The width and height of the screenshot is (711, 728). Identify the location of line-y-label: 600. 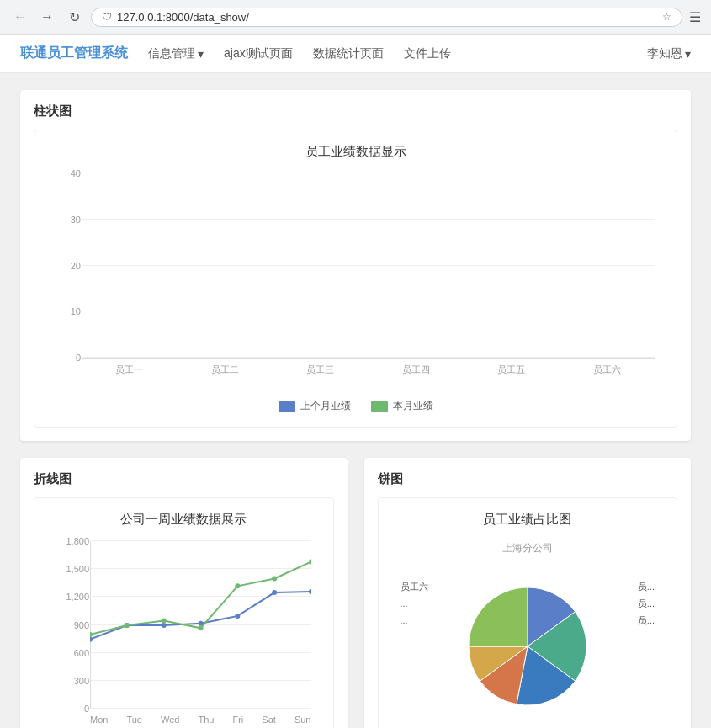
(82, 653).